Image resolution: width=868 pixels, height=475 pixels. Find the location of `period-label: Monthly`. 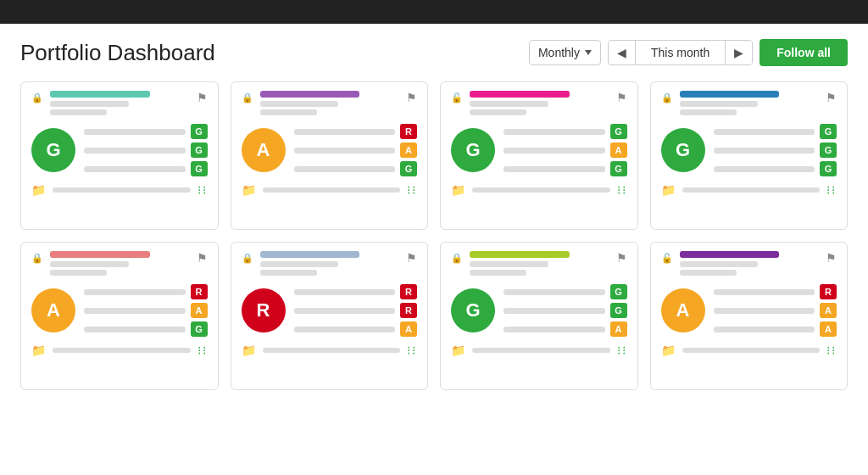

period-label: Monthly is located at coordinates (559, 53).